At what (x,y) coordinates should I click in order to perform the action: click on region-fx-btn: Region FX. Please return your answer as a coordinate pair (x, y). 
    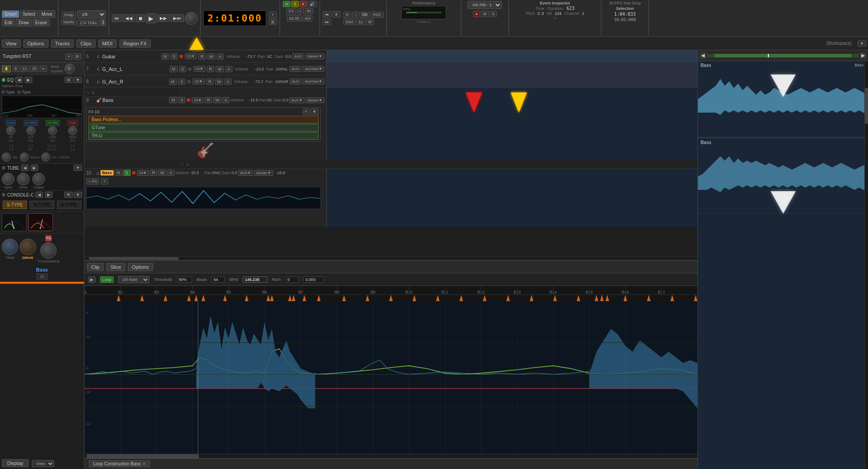
    Looking at the image, I should click on (135, 44).